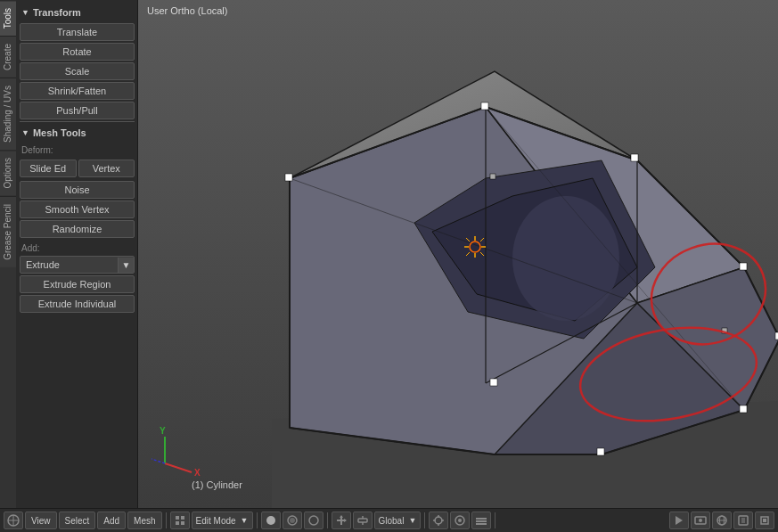 Image resolution: width=778 pixels, height=532 pixels. Describe the element at coordinates (77, 133) in the screenshot. I see `mesh-tools-section-header: ▼ Mesh Tools` at that location.